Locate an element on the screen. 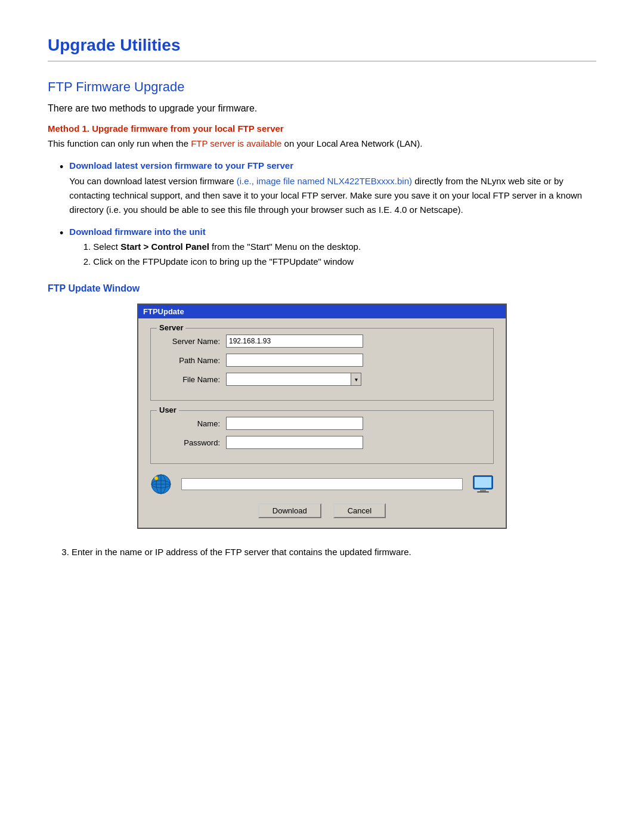 This screenshot has width=644, height=833. user-name-label: Name: is located at coordinates (193, 423).